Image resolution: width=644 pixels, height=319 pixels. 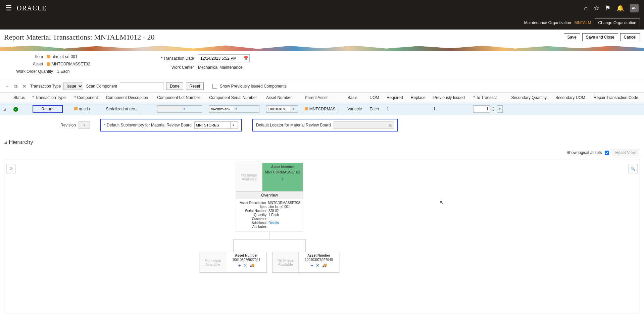 I want to click on txn-type-cell: Return, so click(x=48, y=109).